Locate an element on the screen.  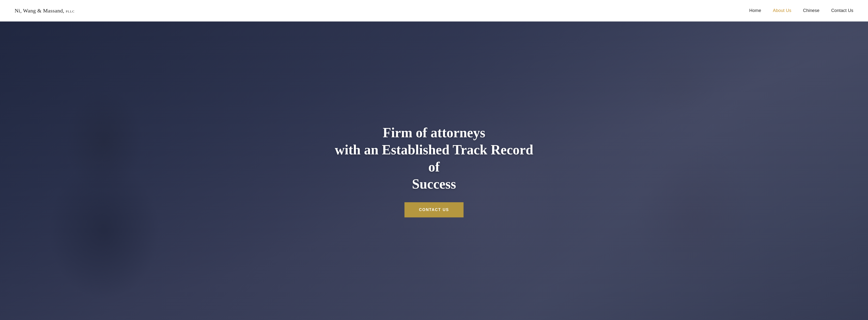
nav-home: Home is located at coordinates (755, 11).